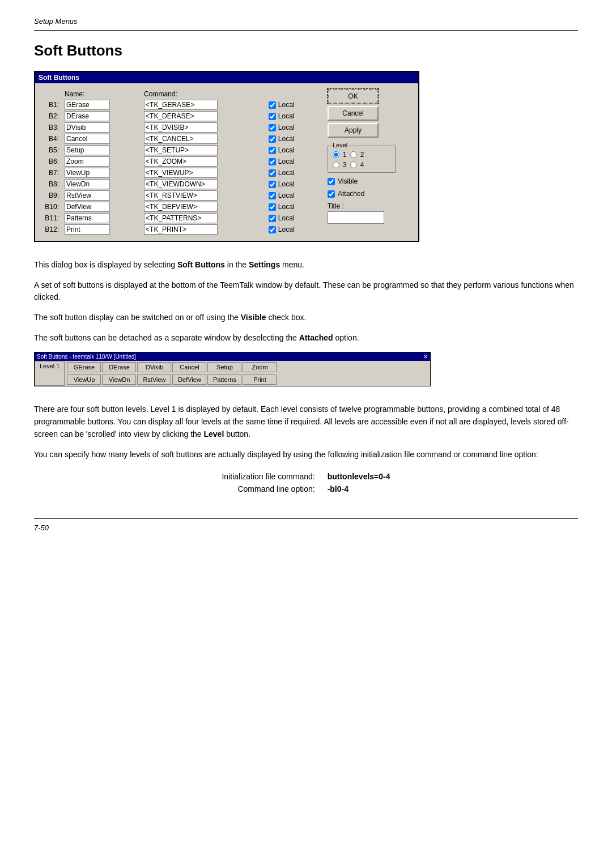  I want to click on softbtn-close-icon: ✕, so click(426, 357).